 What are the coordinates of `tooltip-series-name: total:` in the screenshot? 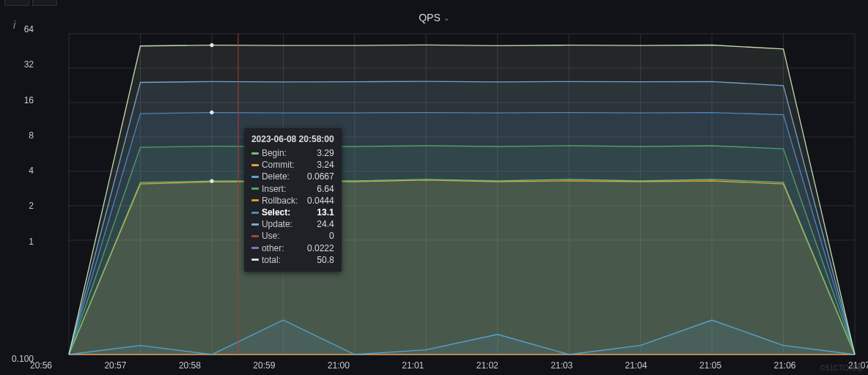 It's located at (271, 260).